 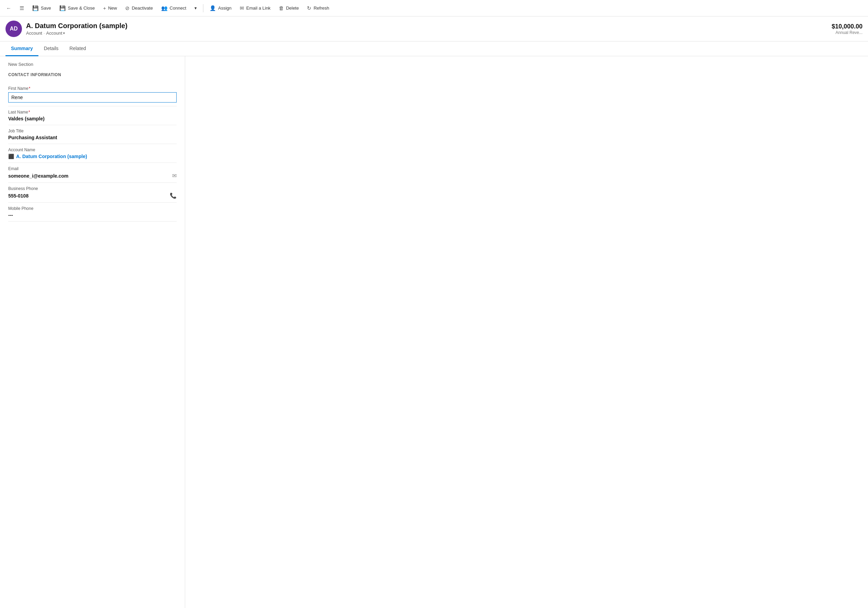 I want to click on new-icon: +, so click(x=104, y=8).